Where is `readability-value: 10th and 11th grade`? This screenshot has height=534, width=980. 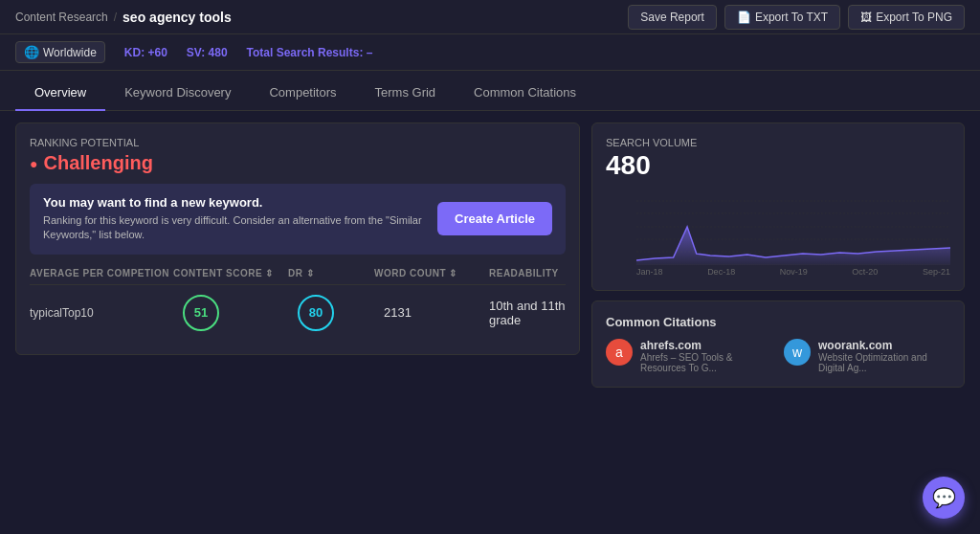 readability-value: 10th and 11th grade is located at coordinates (527, 313).